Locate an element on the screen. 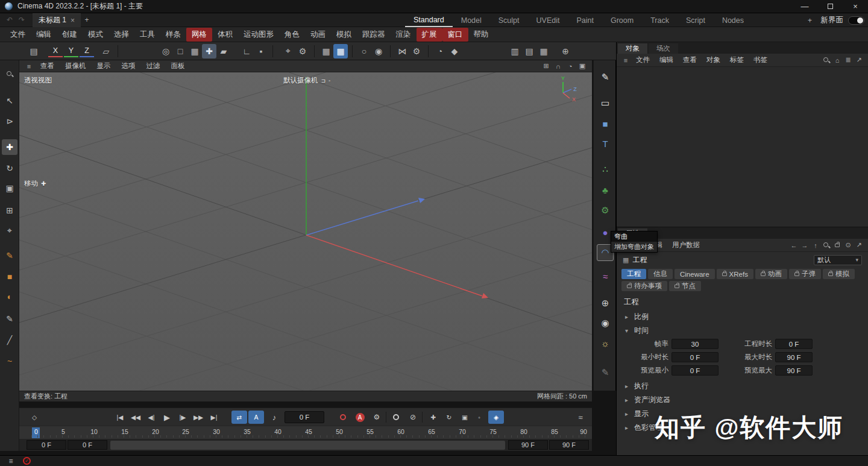 This screenshot has width=868, height=466. menu-volume: 体积 is located at coordinates (225, 35).